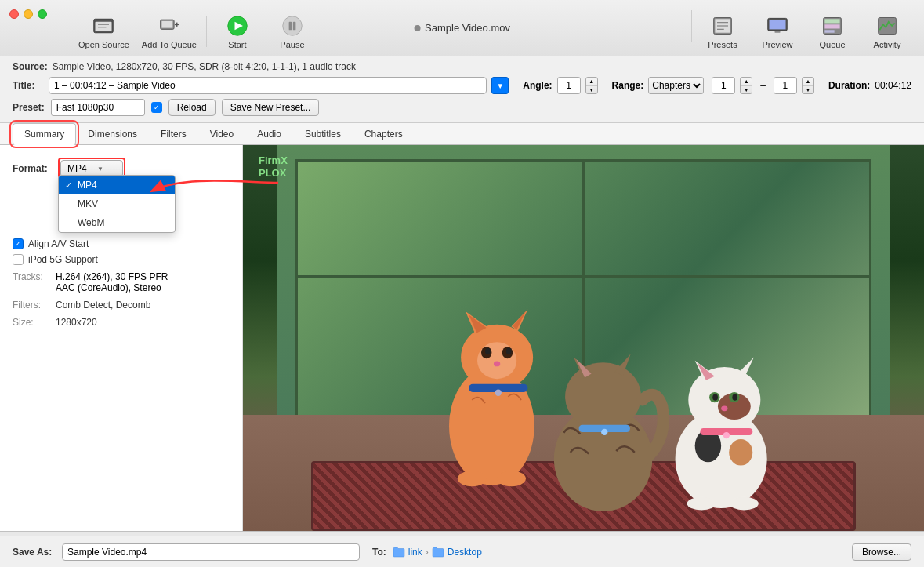 Image resolution: width=924 pixels, height=567 pixels. I want to click on tracks-item: Tracks: H.264 (x264), 30 FPS PFR AAC (Co…, so click(121, 282).